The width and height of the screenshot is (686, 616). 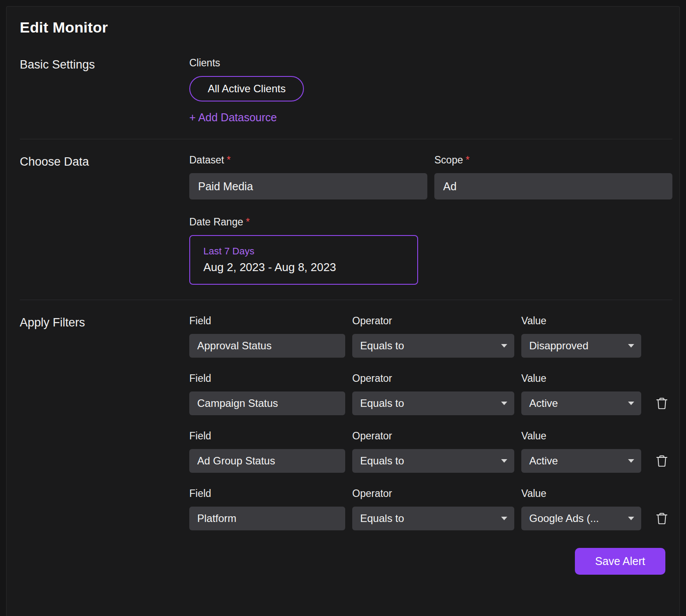 What do you see at coordinates (304, 251) in the screenshot?
I see `date-range-preset: Last 7 Days` at bounding box center [304, 251].